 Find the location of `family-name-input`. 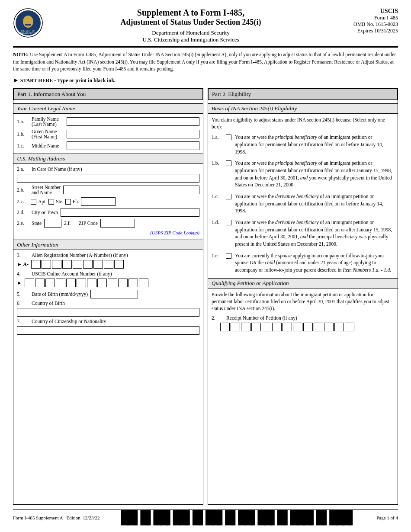

family-name-input is located at coordinates (133, 122).